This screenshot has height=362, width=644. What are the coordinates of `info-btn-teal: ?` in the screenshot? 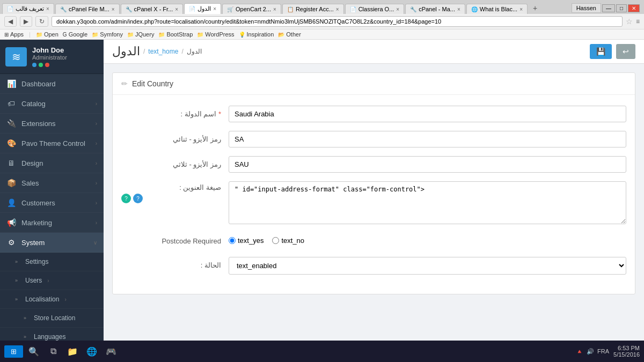 It's located at (126, 198).